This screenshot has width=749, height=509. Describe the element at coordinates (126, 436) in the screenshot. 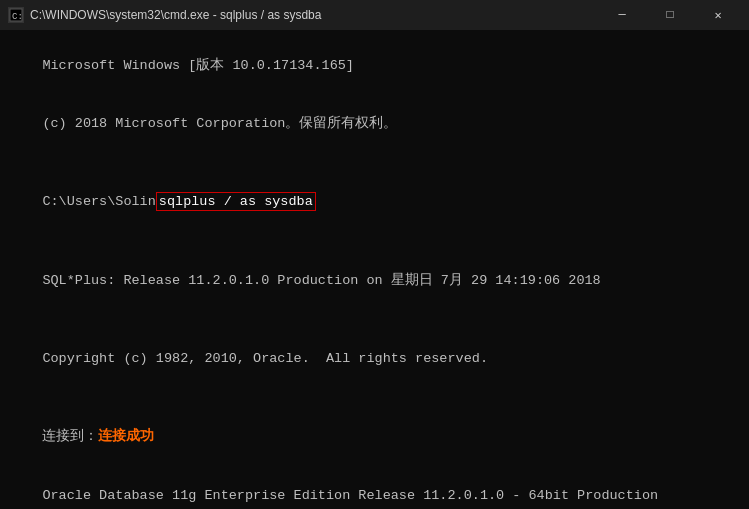

I see `connected-status: 连接成功` at that location.